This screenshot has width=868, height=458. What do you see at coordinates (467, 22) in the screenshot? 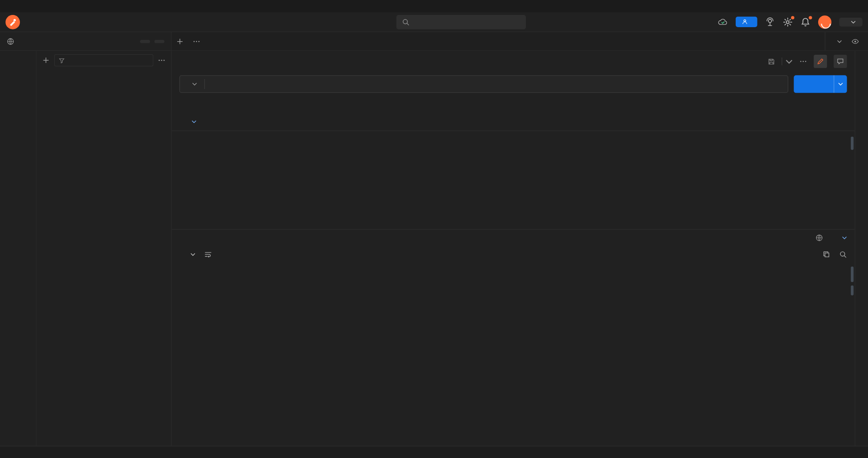
I see `search-input` at bounding box center [467, 22].